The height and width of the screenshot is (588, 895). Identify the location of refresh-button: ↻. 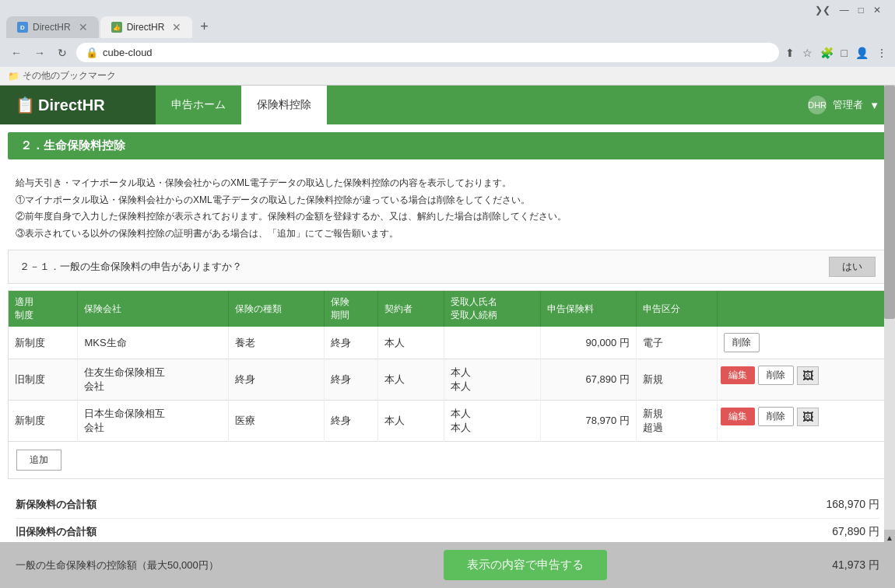
(62, 53).